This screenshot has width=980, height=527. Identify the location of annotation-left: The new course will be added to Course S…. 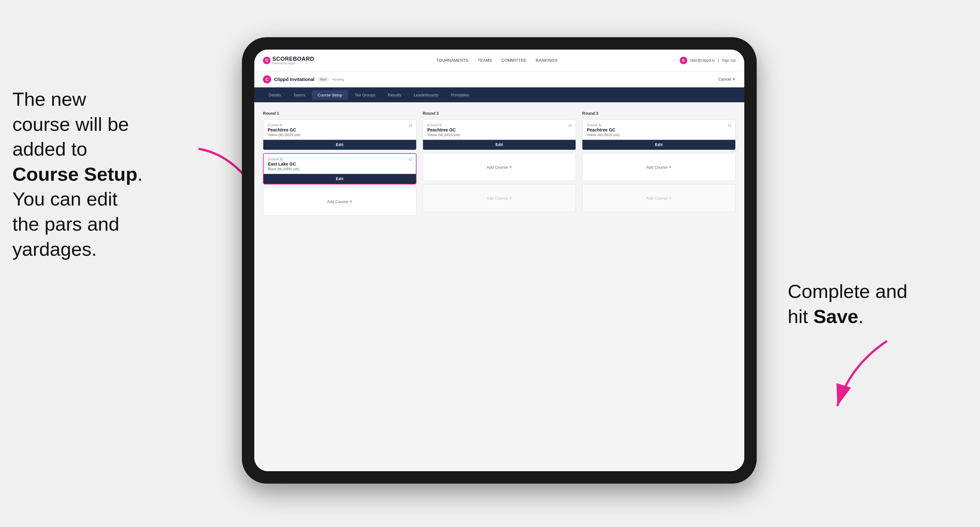
(112, 174).